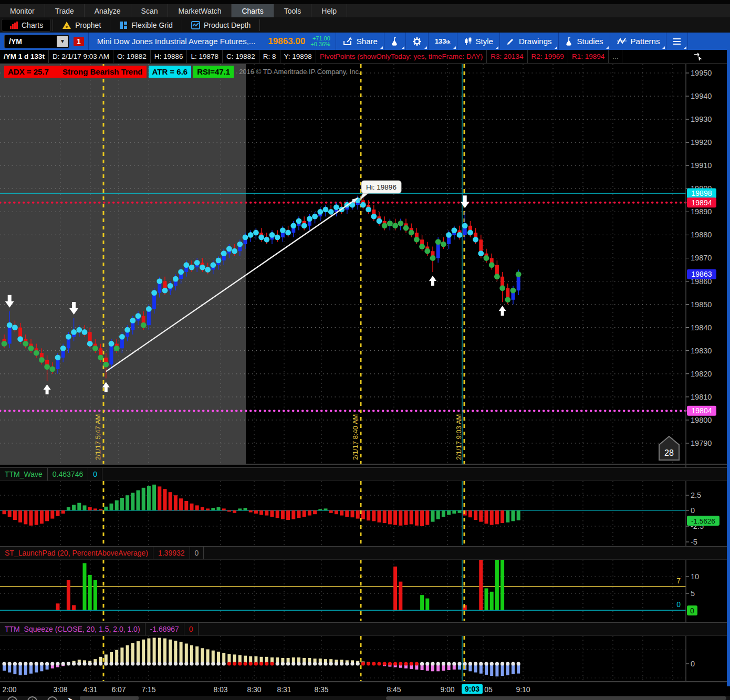 This screenshot has height=700, width=730. Describe the element at coordinates (365, 629) in the screenshot. I see `squeeze-header: TTM_Squeeze (CLOSE, 20, 1.5, 2.0, 1.0)-1…` at that location.